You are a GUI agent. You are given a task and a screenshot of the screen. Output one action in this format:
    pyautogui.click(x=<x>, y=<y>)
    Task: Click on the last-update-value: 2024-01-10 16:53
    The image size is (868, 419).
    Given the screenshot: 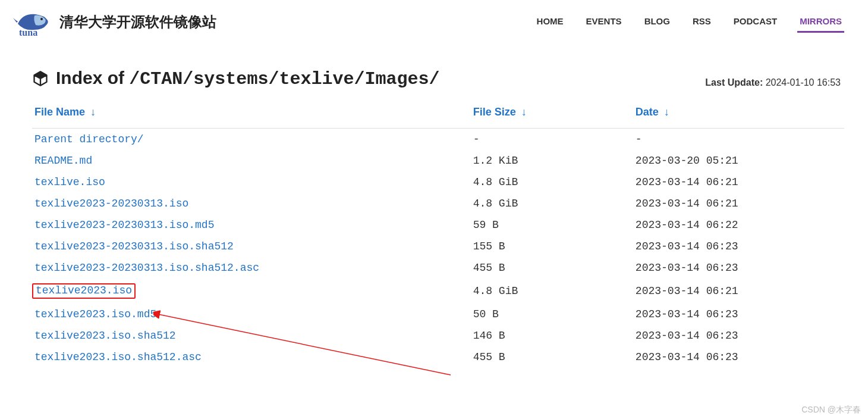 What is the action you would take?
    pyautogui.click(x=803, y=82)
    